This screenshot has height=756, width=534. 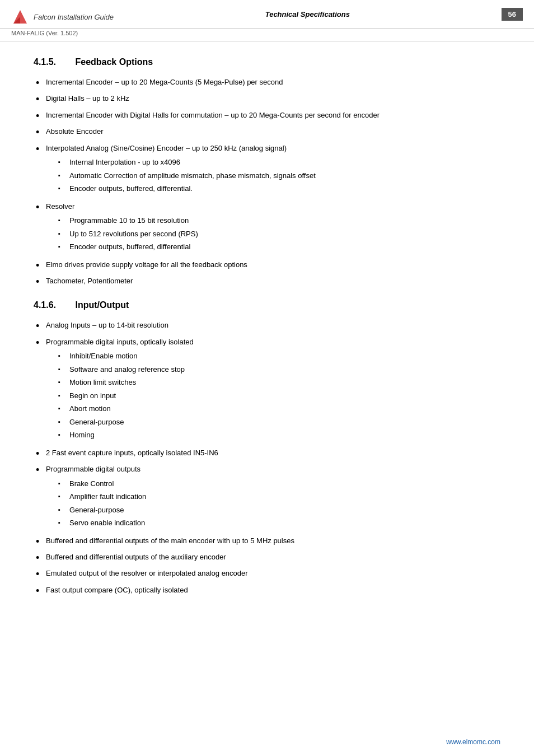 I want to click on section-1-title: Feedback Options, so click(x=114, y=62).